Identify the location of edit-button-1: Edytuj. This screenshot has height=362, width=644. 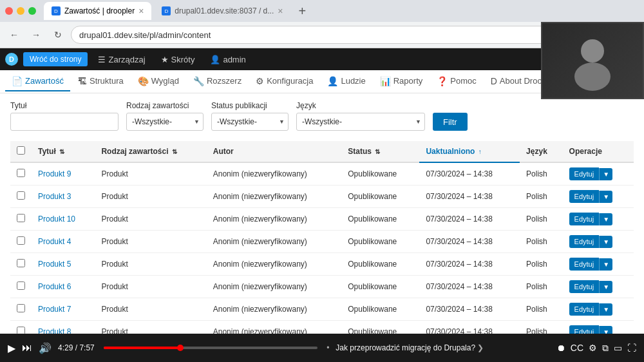
(585, 196).